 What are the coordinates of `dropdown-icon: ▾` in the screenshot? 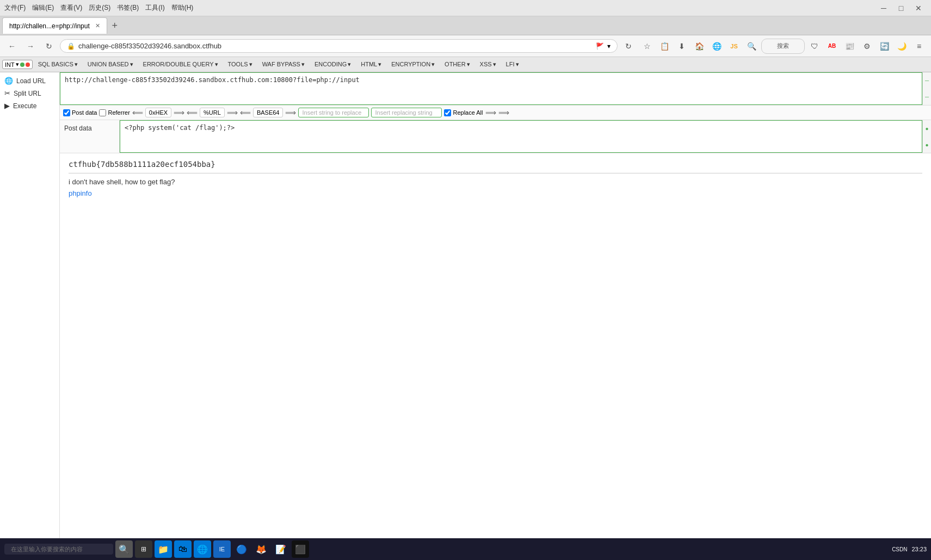 It's located at (609, 46).